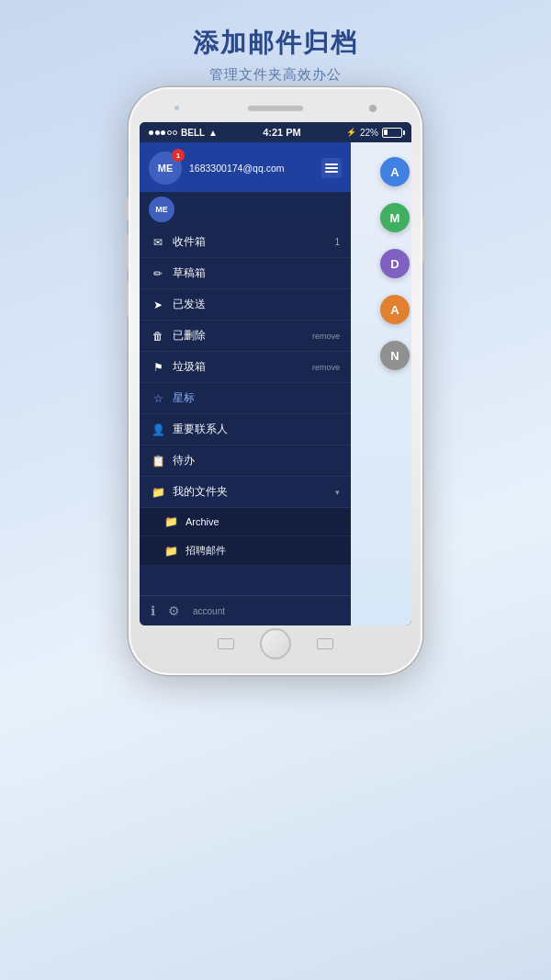 Image resolution: width=551 pixels, height=980 pixels. I want to click on status-bar: BELL ▲ 4:21 PM ⚡ 22%, so click(276, 132).